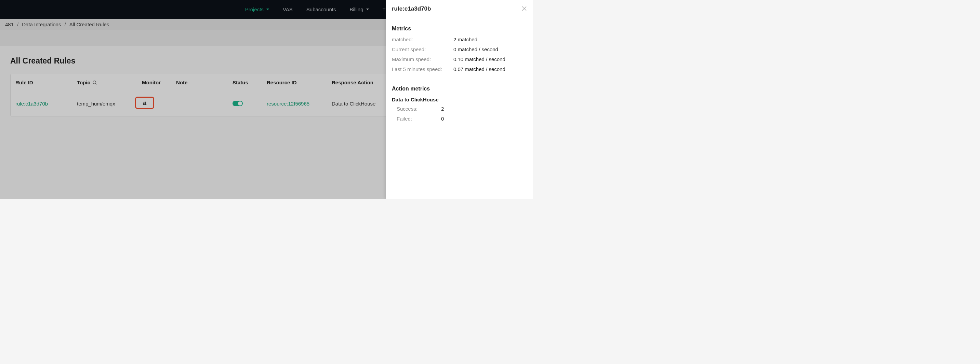  What do you see at coordinates (442, 109) in the screenshot?
I see `action-metric-value: 2` at bounding box center [442, 109].